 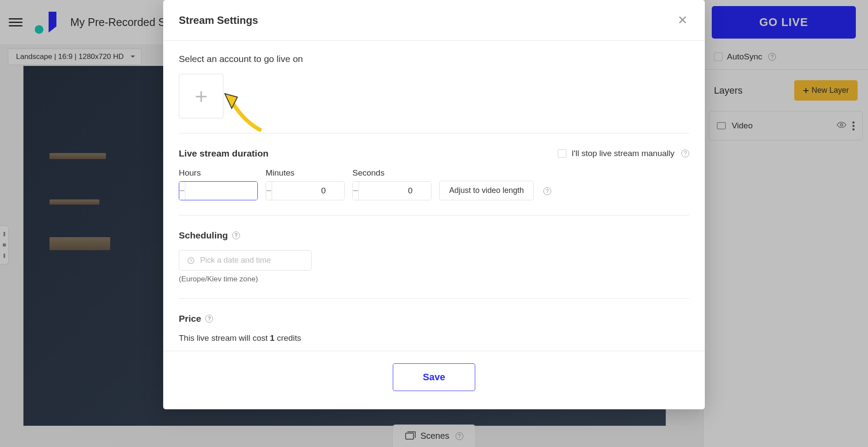 I want to click on modal-footer: Save, so click(x=434, y=380).